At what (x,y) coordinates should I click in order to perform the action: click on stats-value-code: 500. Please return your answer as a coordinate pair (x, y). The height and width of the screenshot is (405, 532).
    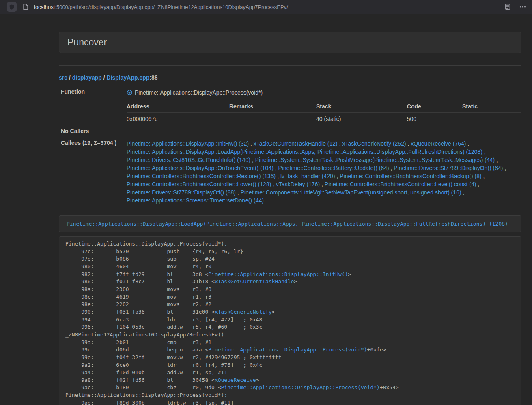
    Looking at the image, I should click on (435, 119).